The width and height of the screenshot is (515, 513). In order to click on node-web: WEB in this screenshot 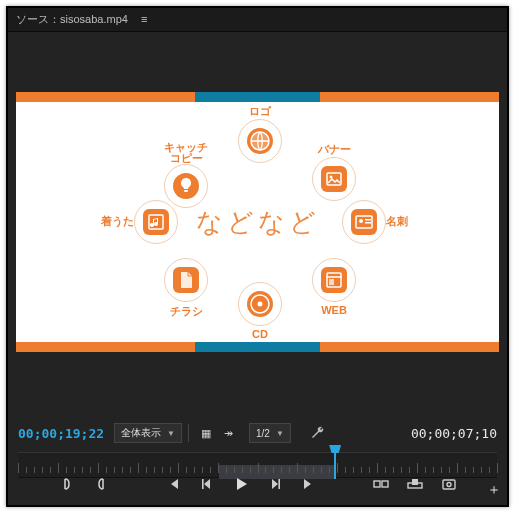, I will do `click(334, 287)`.